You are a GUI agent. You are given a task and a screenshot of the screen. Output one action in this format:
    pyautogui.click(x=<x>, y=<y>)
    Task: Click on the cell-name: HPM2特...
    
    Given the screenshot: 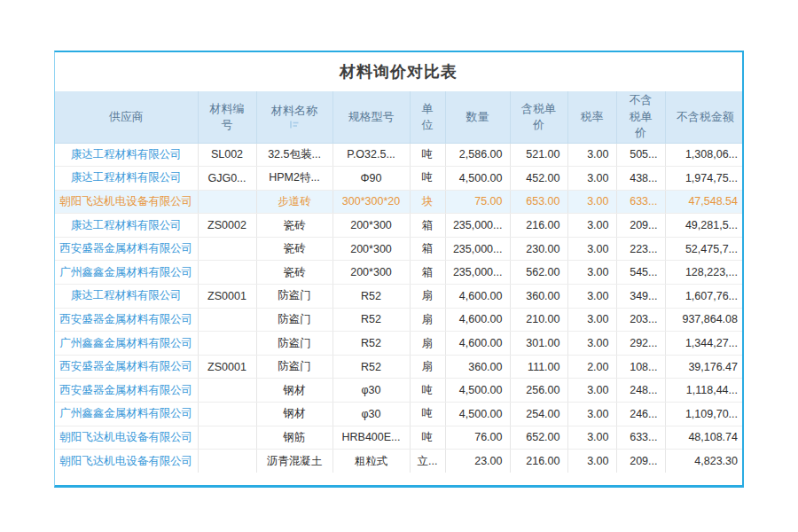 What is the action you would take?
    pyautogui.click(x=294, y=179)
    